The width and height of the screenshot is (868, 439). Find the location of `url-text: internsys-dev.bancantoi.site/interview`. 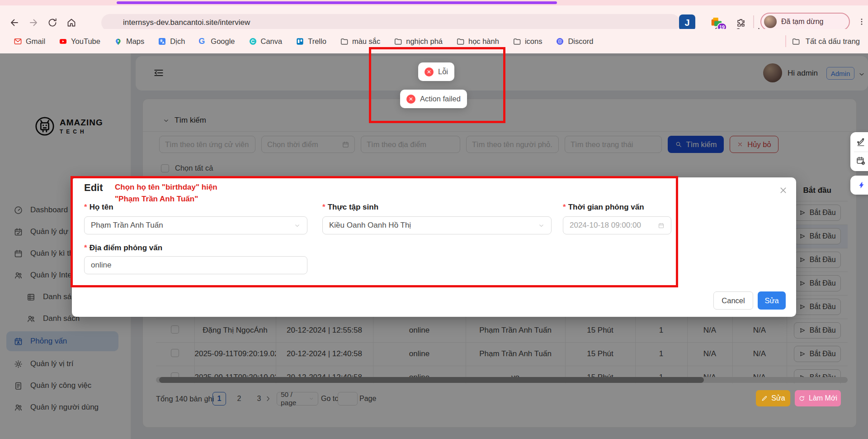

url-text: internsys-dev.bancantoi.site/interview is located at coordinates (186, 23).